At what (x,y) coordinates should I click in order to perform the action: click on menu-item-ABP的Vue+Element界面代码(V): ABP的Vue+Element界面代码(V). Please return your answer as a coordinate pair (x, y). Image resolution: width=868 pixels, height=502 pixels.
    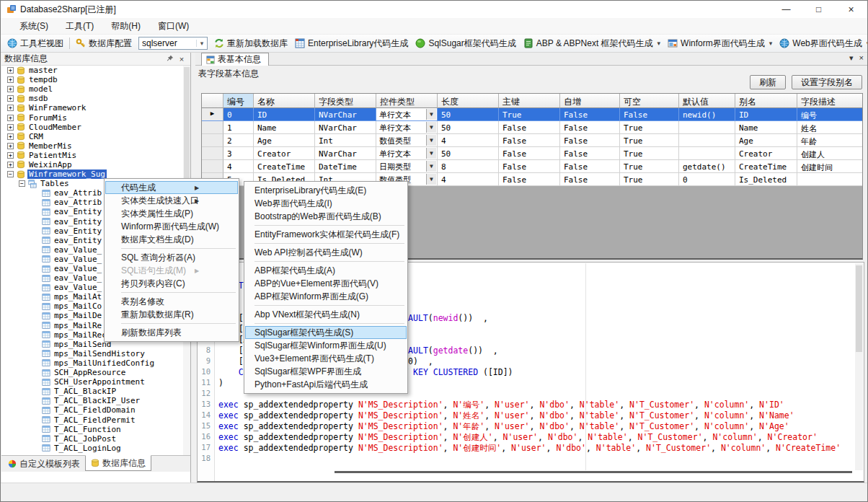
    Looking at the image, I should click on (326, 283).